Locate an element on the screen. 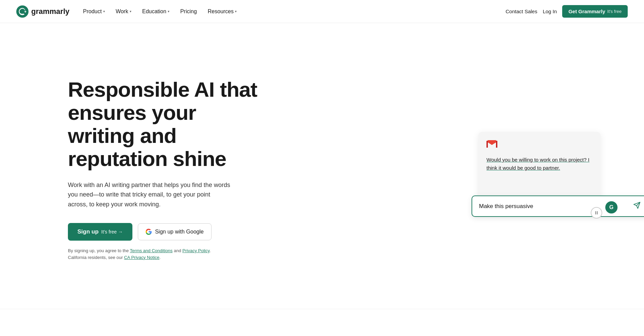 This screenshot has width=644, height=336. navbar: grammarly Product ▾ Work ▾ Education ▾ P… is located at coordinates (322, 12).